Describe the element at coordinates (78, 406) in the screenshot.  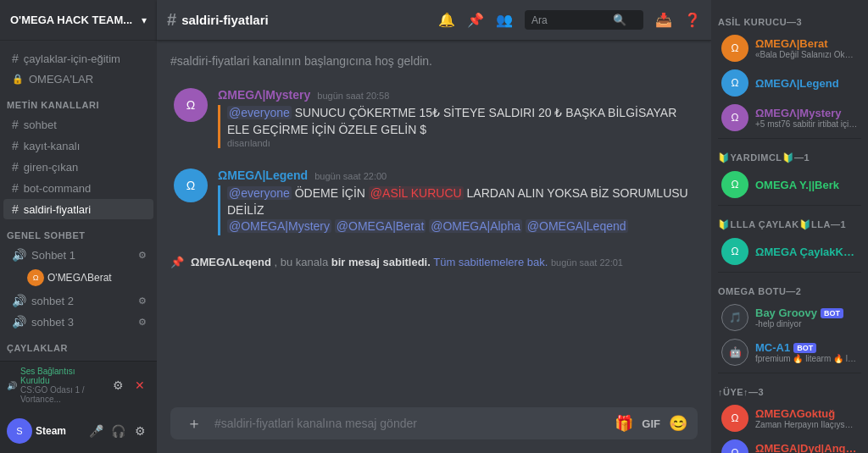
I see `user-bar-section: 🔊 Ses Bağlantısı Kuruldu CS:GO Odası 1 /…` at that location.